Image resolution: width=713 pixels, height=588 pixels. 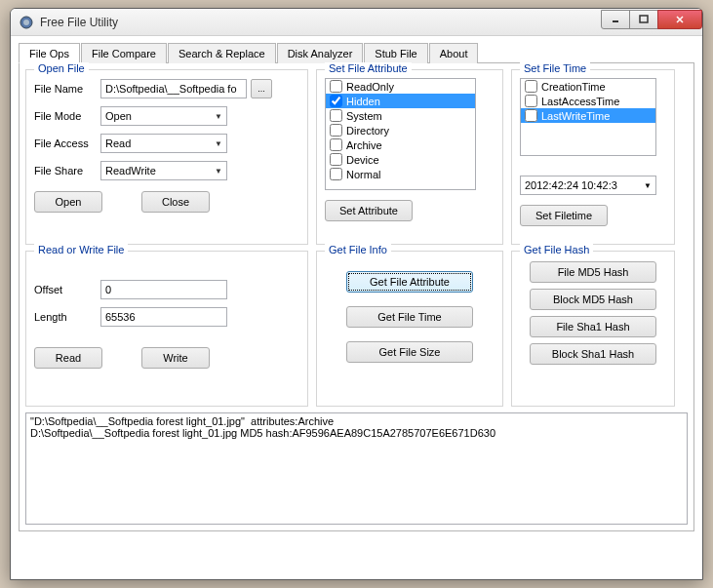 What do you see at coordinates (410, 329) in the screenshot?
I see `get-info-group: Get File Info Get File Attribute Get Fil…` at bounding box center [410, 329].